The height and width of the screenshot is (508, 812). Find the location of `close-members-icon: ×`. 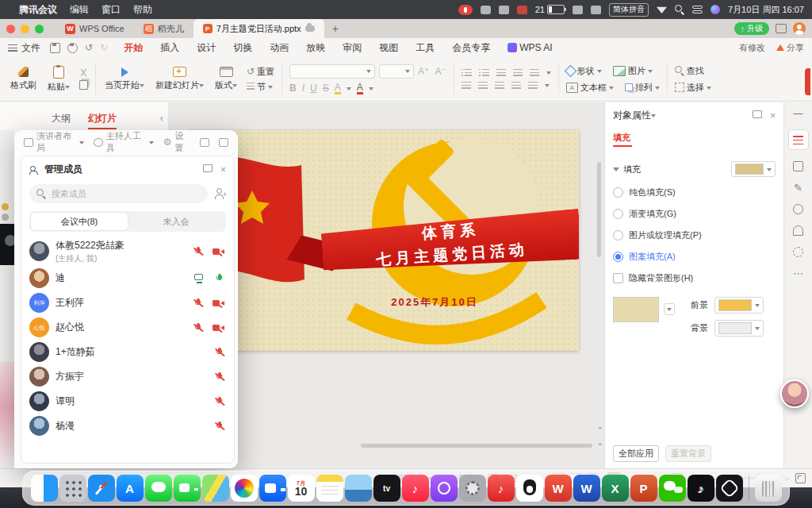

close-members-icon: × is located at coordinates (224, 170).